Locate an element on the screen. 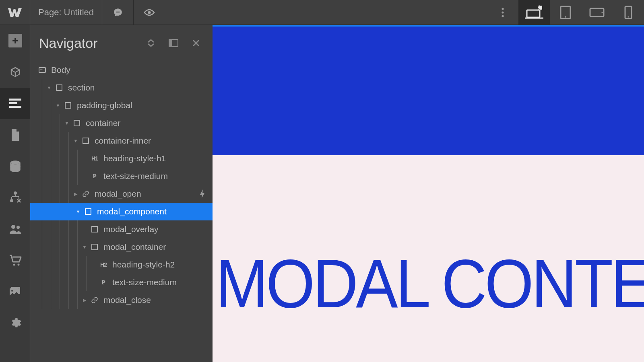 The width and height of the screenshot is (644, 362). tree-label: modal_component is located at coordinates (132, 212).